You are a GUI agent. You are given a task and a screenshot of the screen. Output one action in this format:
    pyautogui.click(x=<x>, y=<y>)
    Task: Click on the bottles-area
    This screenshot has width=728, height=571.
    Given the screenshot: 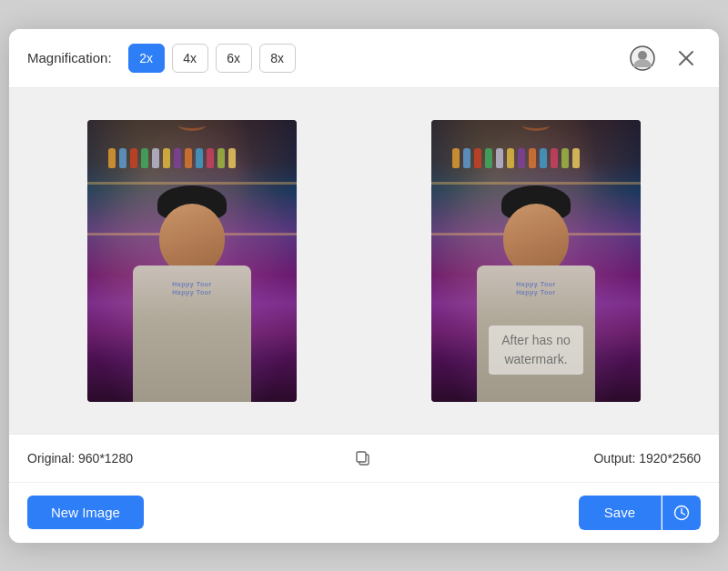 What is the action you would take?
    pyautogui.click(x=192, y=158)
    